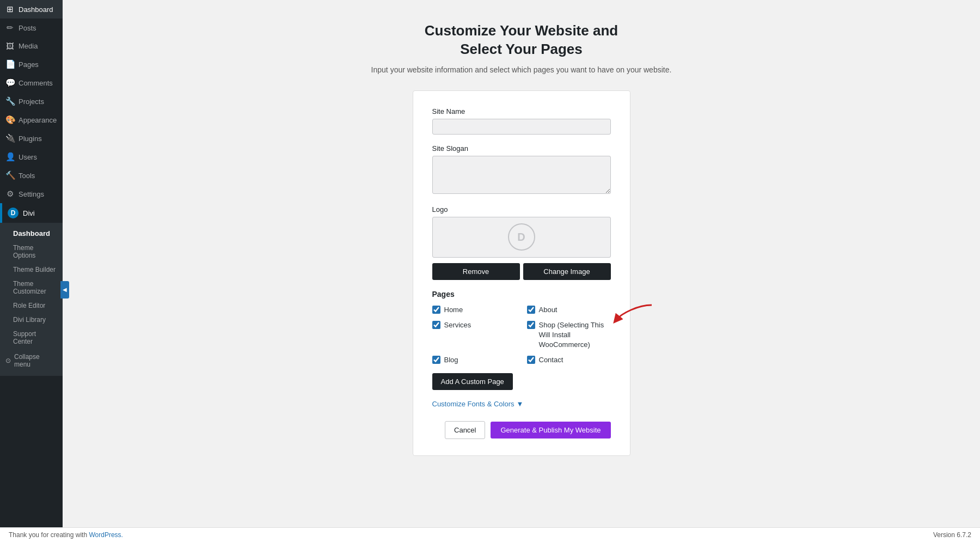  Describe the element at coordinates (522, 336) in the screenshot. I see `pages-grid: Home About` at that location.